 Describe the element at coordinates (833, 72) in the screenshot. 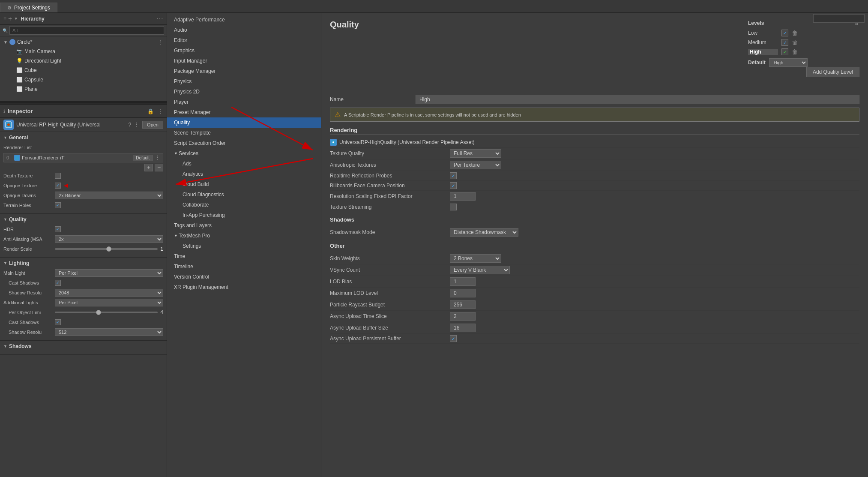

I see `add-quality-level-button: Add Quality Level` at that location.